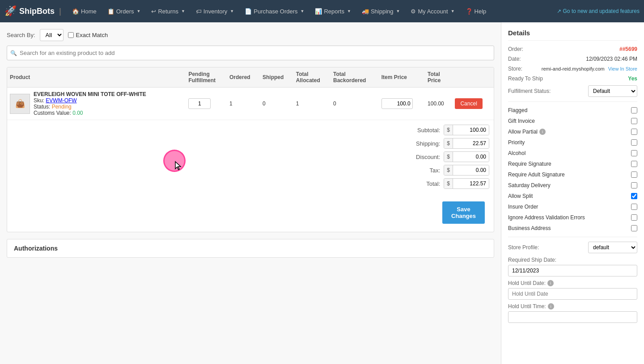 This screenshot has width=644, height=364. Describe the element at coordinates (298, 104) in the screenshot. I see `total-allocated-value: 1` at that location.